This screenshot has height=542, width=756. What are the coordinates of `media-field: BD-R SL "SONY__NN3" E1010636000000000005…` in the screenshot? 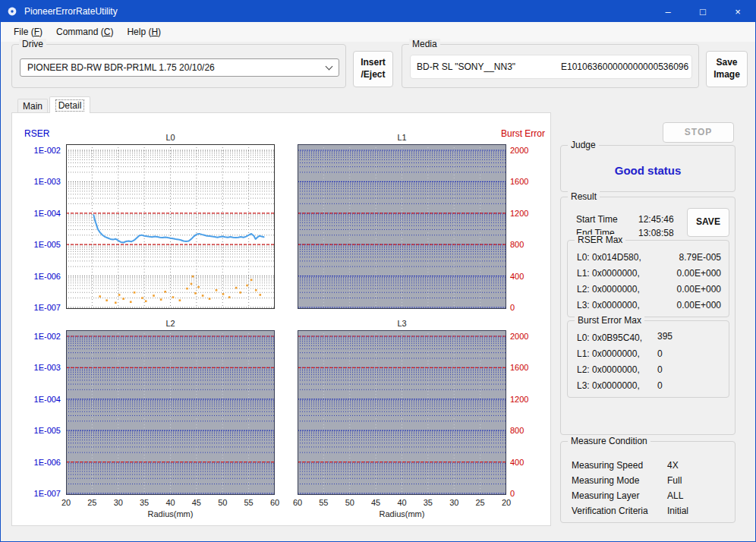 It's located at (551, 67).